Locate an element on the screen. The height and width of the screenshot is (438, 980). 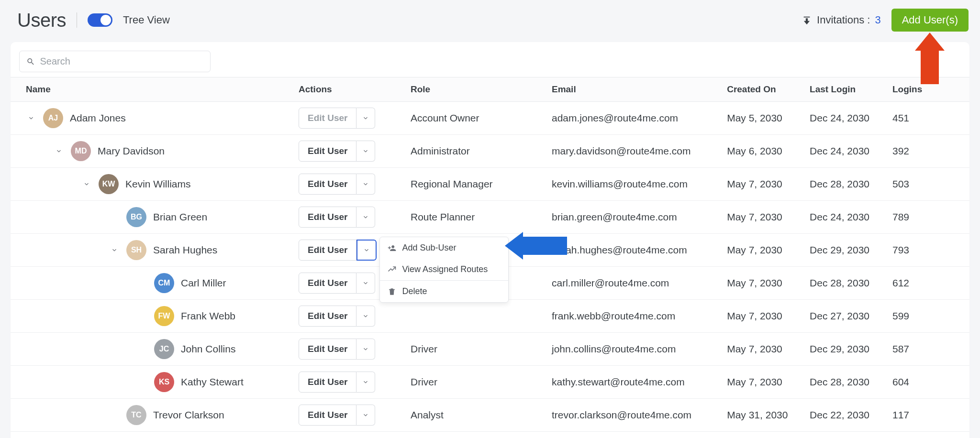
col-created: Created On is located at coordinates (763, 90).